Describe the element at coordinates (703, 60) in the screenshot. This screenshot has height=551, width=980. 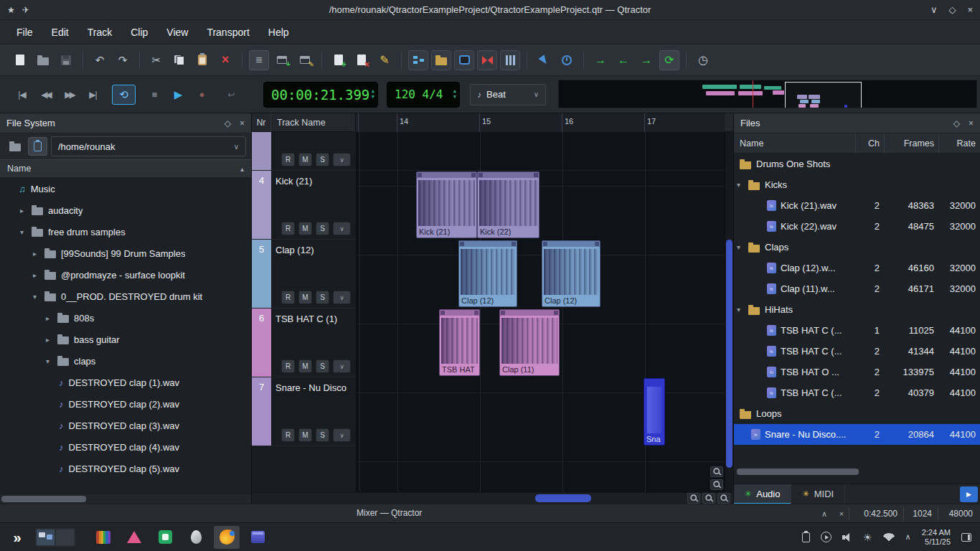
I see `metronome-button` at that location.